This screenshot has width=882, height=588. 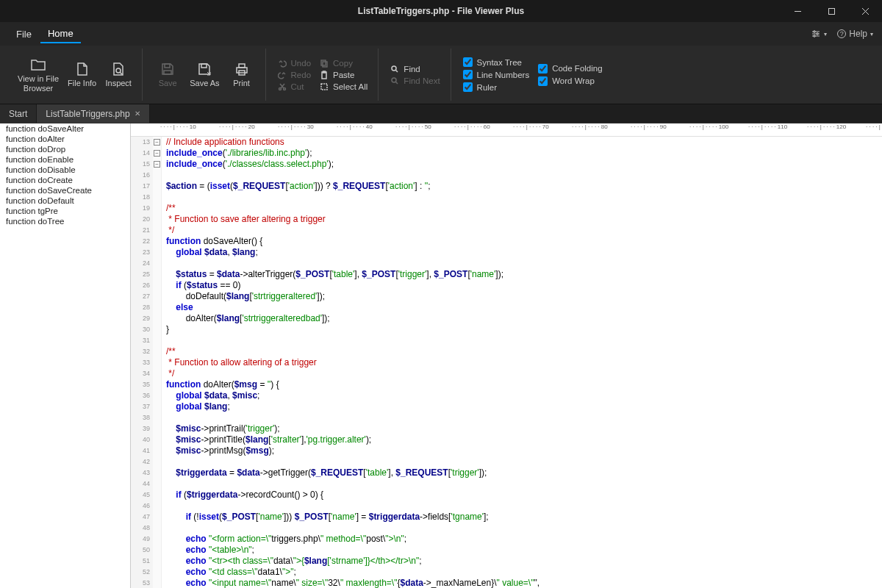 I want to click on find-next-button: Find Next, so click(x=415, y=81).